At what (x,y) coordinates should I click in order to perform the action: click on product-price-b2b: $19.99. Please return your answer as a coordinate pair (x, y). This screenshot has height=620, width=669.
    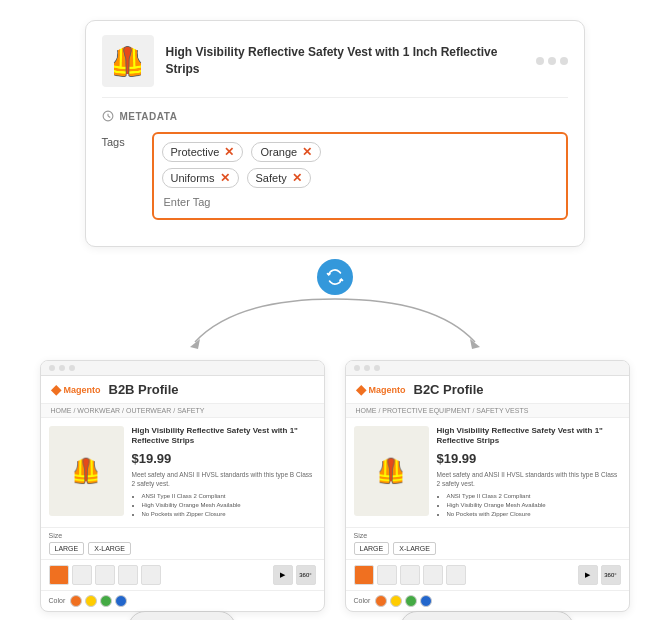
    Looking at the image, I should click on (224, 458).